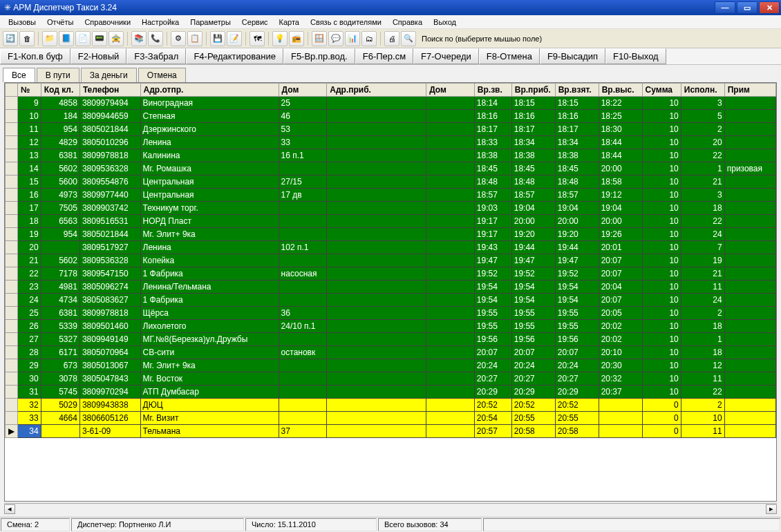 The width and height of the screenshot is (781, 532). What do you see at coordinates (725, 8) in the screenshot?
I see `minimize-button: —` at bounding box center [725, 8].